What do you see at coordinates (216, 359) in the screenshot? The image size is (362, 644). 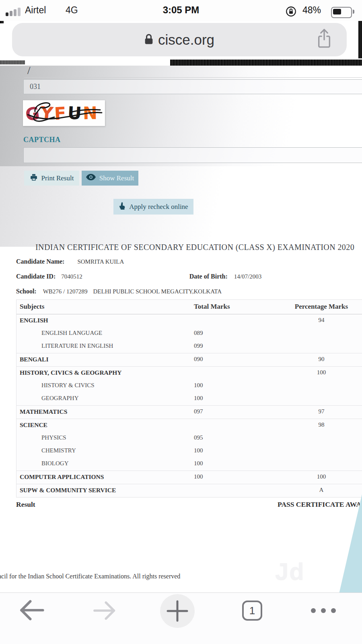 I see `total-marks-cell: 090` at bounding box center [216, 359].